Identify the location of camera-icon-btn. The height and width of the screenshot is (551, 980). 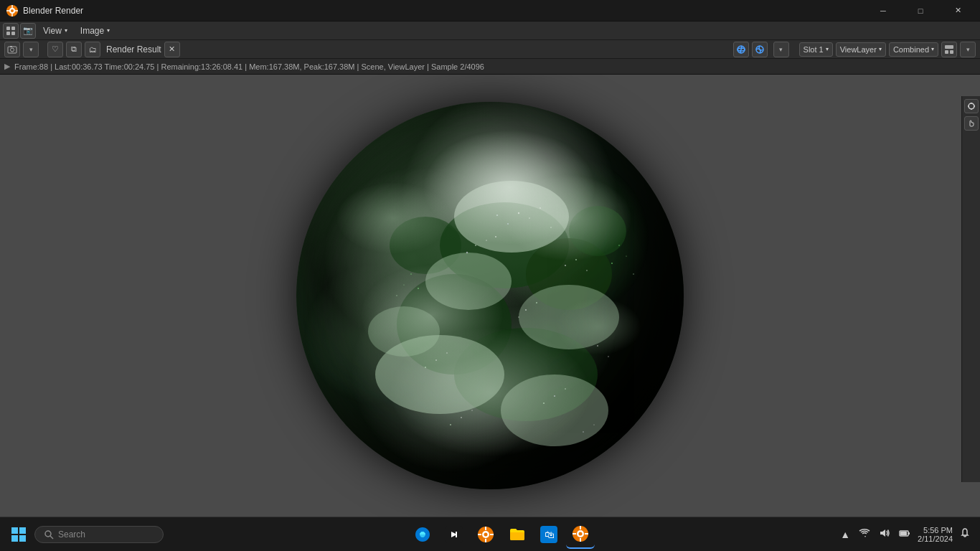
(12, 50).